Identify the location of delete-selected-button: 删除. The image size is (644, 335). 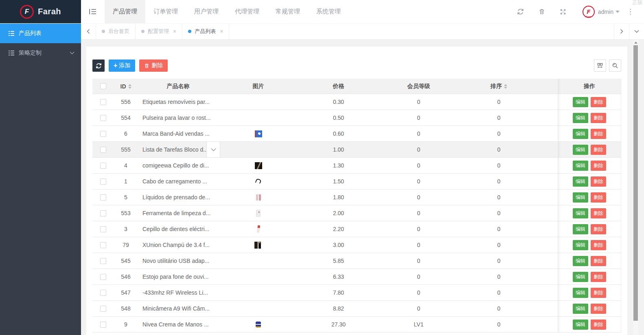
(153, 66).